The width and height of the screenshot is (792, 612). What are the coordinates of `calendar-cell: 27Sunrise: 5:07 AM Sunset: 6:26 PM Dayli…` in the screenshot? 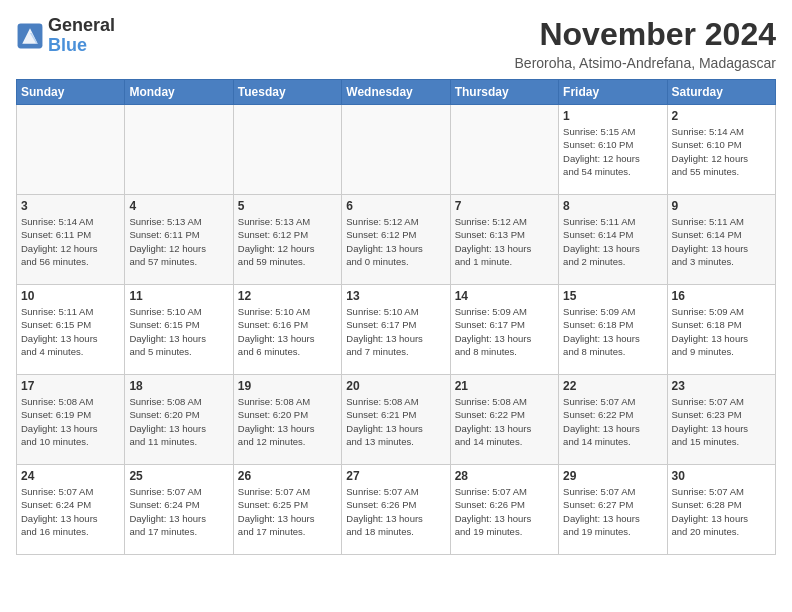 It's located at (396, 510).